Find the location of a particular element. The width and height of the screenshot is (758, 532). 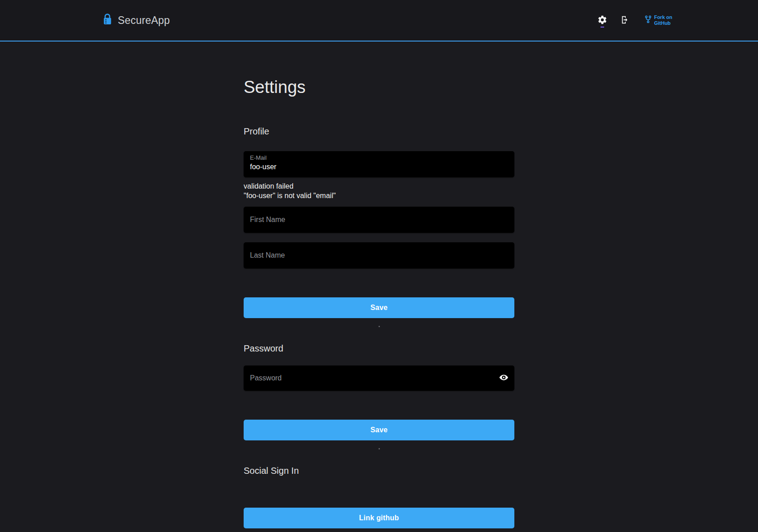

last-name-field is located at coordinates (379, 255).